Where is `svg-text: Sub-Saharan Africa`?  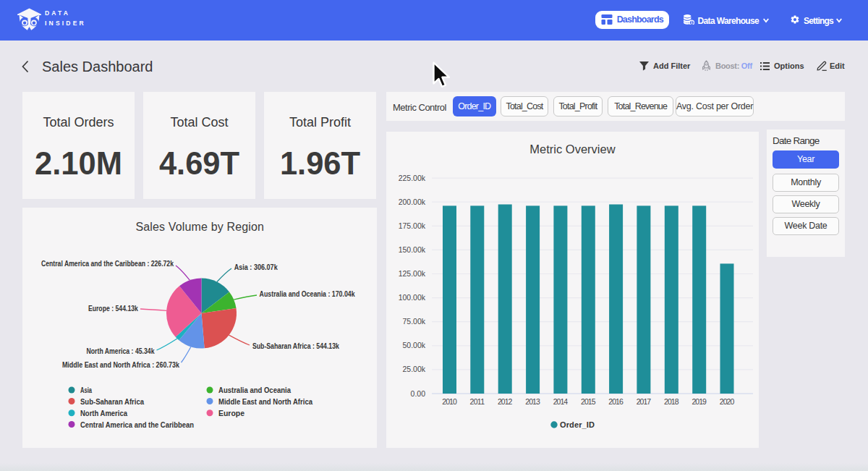 svg-text: Sub-Saharan Africa is located at coordinates (113, 402).